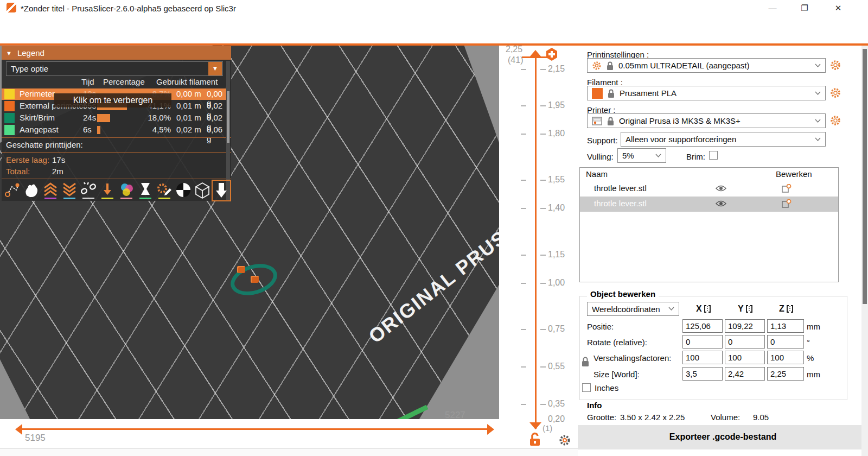 This screenshot has width=868, height=456. Describe the element at coordinates (786, 357) in the screenshot. I see `scale-z-field: 100` at that location.